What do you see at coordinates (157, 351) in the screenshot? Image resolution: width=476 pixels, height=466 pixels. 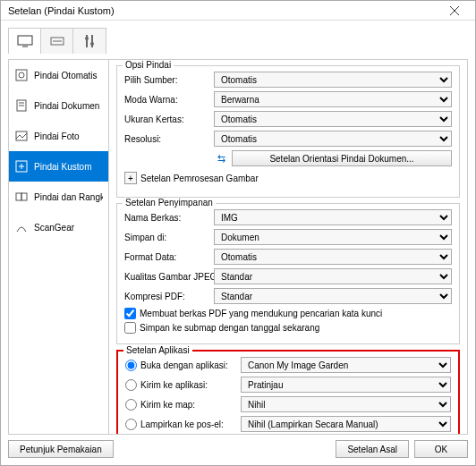 I see `group-title: Setelan Aplikasi` at bounding box center [157, 351].